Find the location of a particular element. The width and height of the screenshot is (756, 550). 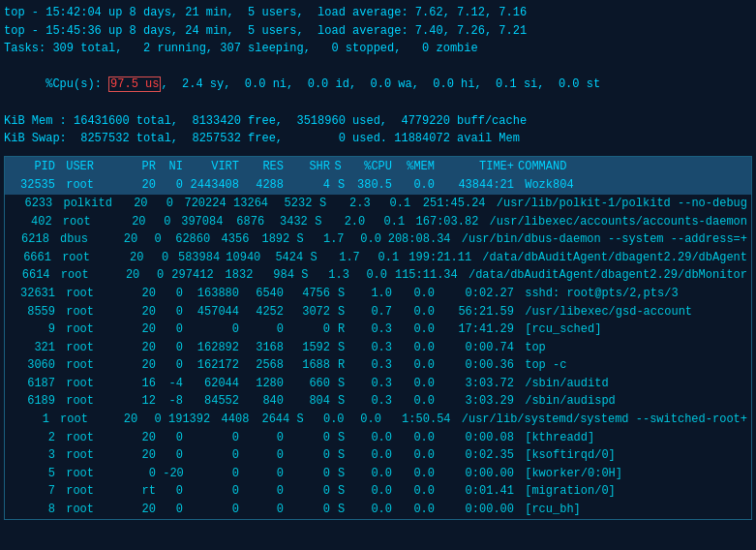

col-cpu-header: %CPU is located at coordinates (369, 167).